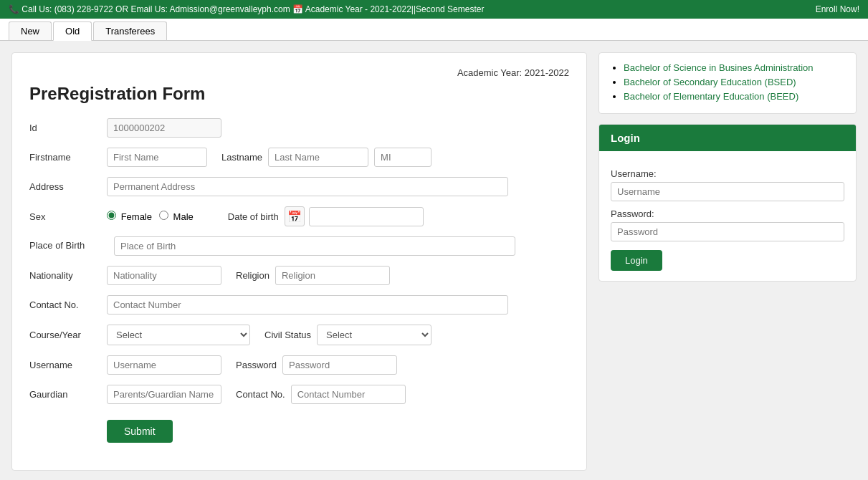 Image resolution: width=868 pixels, height=480 pixels. I want to click on mi-input, so click(403, 158).